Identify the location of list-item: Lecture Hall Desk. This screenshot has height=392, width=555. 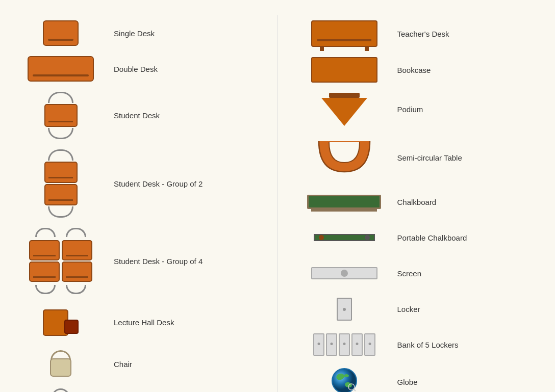
(136, 322).